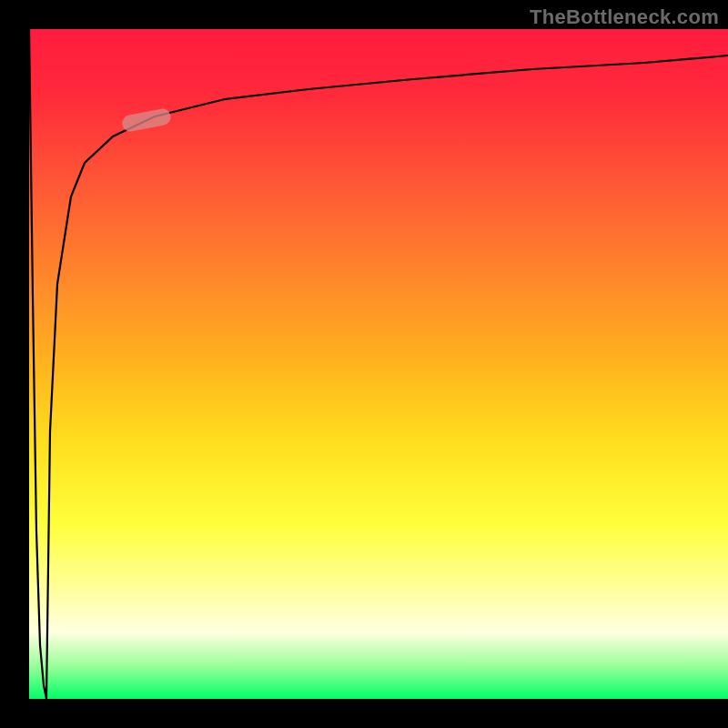 The width and height of the screenshot is (728, 728). I want to click on watermark-text: TheBottleneck.com, so click(624, 17).